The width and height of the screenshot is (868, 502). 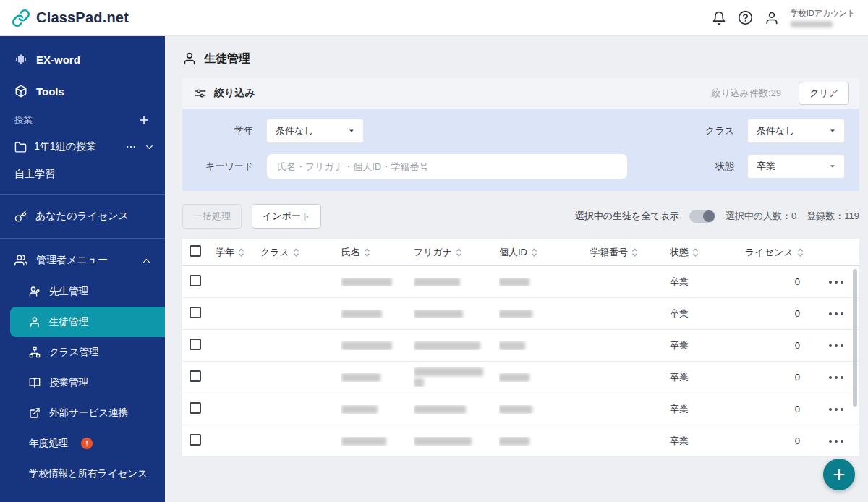 I want to click on folder-icon, so click(x=20, y=148).